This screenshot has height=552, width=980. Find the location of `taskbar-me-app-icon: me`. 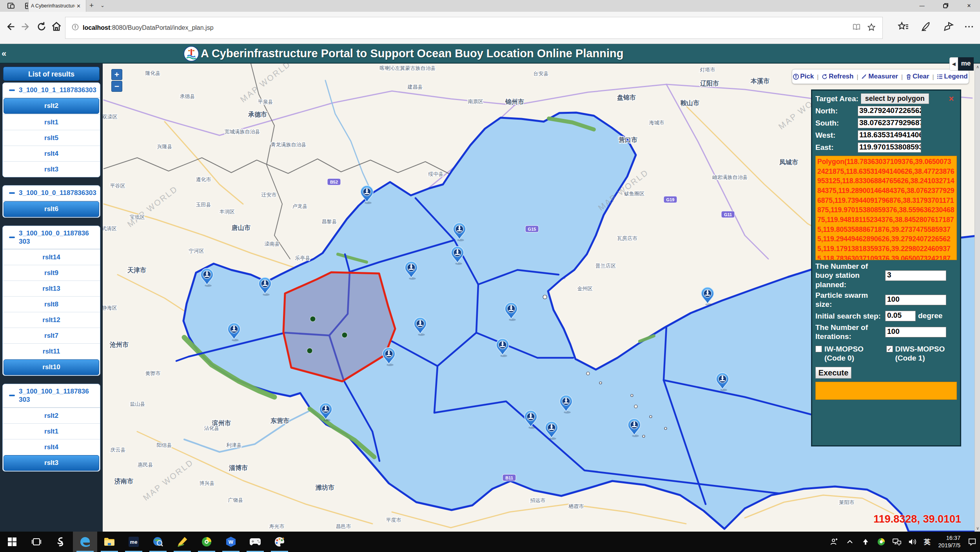

taskbar-me-app-icon: me is located at coordinates (134, 542).